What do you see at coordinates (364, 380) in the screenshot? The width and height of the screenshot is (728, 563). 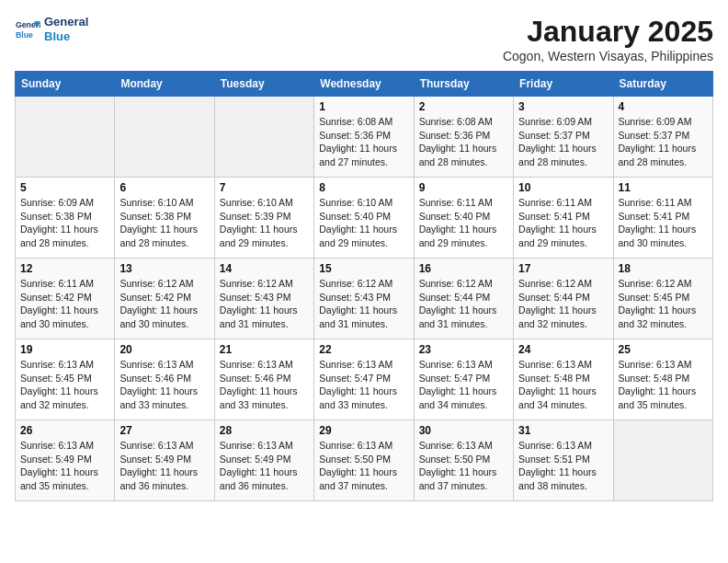 I see `calendar-cell: 22Sunrise: 6:13 AMSunset: 5:47 PMDayligh…` at bounding box center [364, 380].